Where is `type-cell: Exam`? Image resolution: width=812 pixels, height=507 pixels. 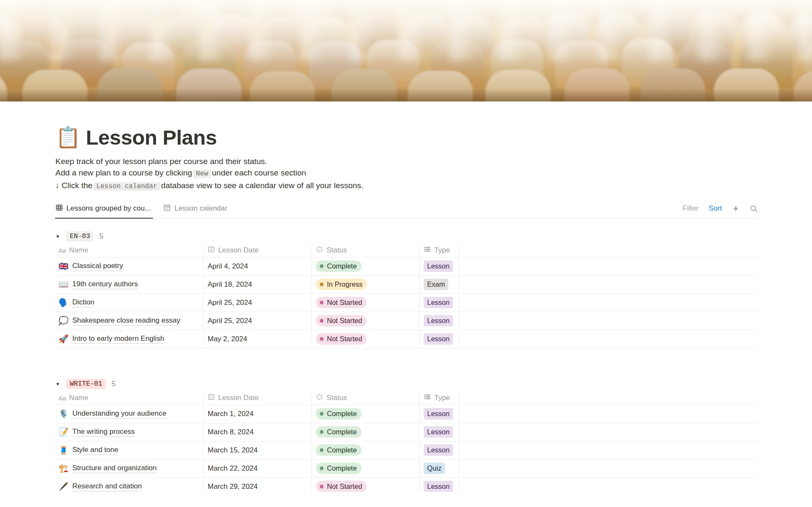 type-cell: Exam is located at coordinates (439, 285).